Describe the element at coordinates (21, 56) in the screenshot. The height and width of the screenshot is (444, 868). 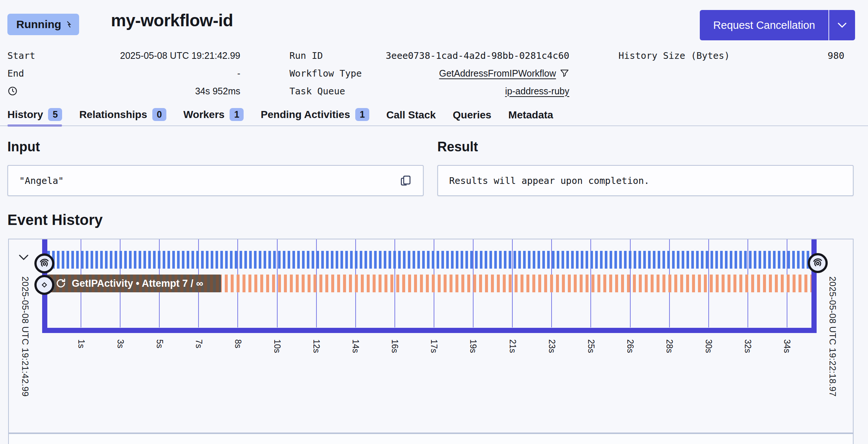
I see `start-label: Start` at that location.